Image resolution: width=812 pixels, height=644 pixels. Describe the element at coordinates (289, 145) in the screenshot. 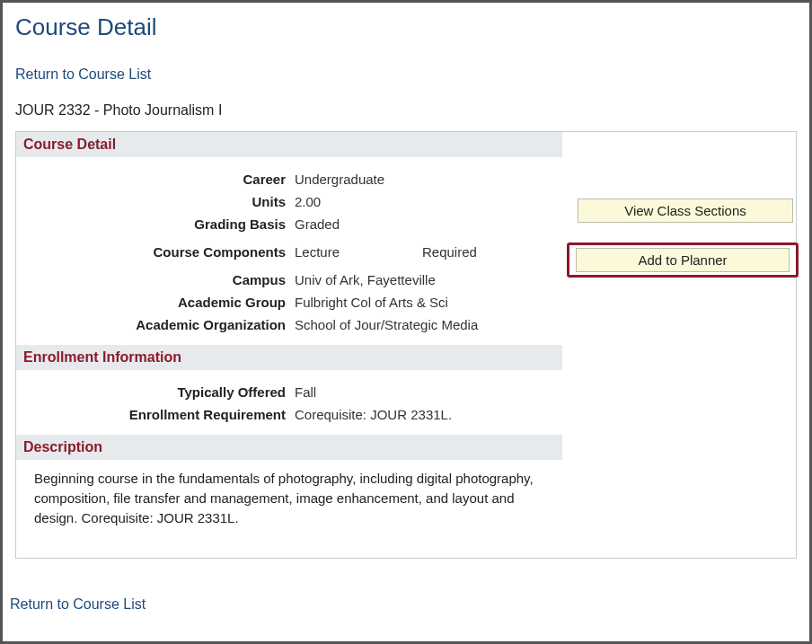

I see `course-detail-section-header: Course Detail` at that location.